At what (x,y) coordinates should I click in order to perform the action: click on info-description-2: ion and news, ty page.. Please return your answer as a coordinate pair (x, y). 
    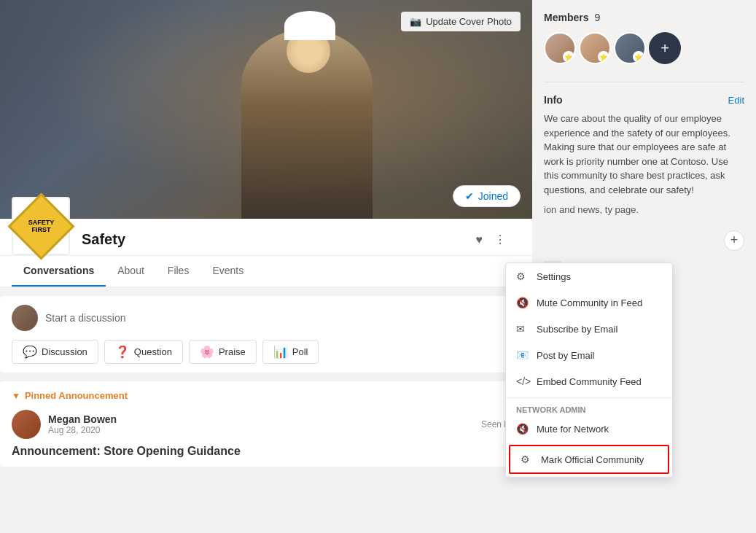
    Looking at the image, I should click on (644, 210).